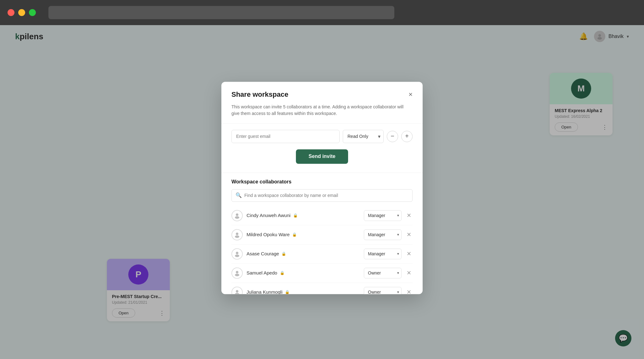  I want to click on traffic-light-green, so click(32, 13).